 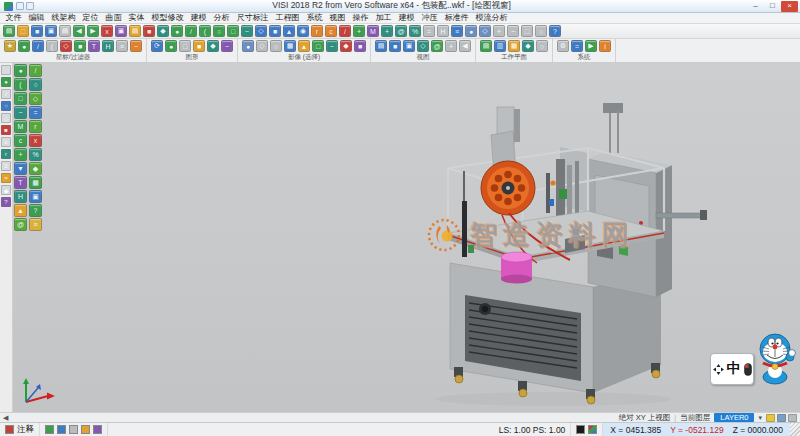 What do you see at coordinates (36, 84) in the screenshot?
I see `wf-circle-icon: ○` at bounding box center [36, 84].